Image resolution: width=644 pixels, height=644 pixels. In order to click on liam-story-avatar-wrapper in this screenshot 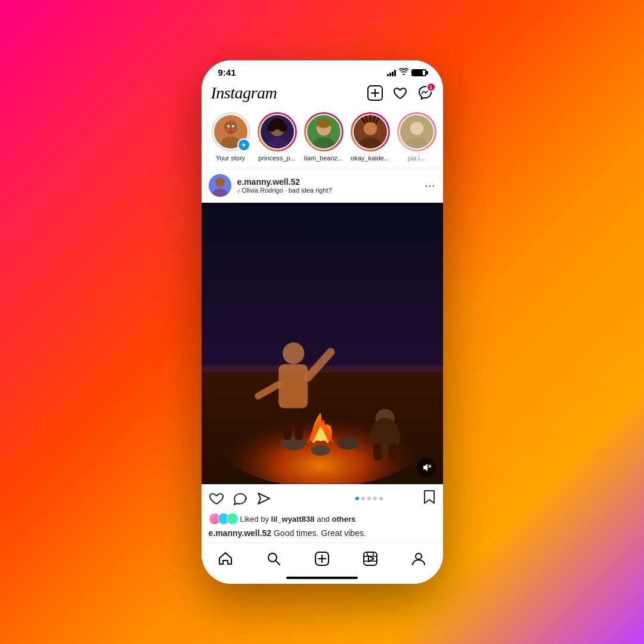, I will do `click(324, 132)`.